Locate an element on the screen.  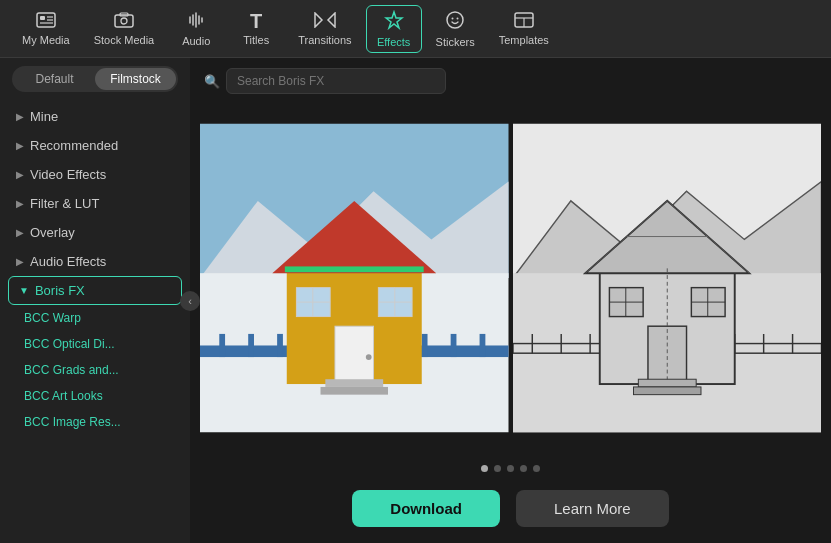
nav-label-my-media: My Media is located at coordinates (46, 40).